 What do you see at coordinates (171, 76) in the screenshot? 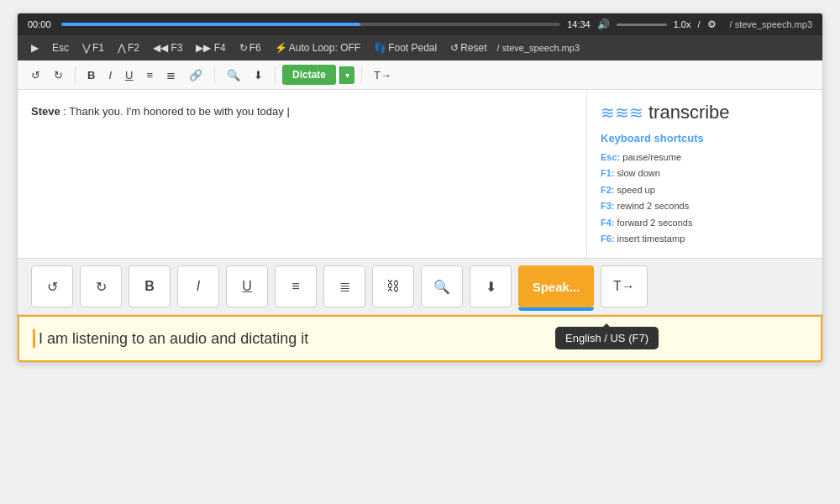
I see `ordered-list-button: ≣` at bounding box center [171, 76].